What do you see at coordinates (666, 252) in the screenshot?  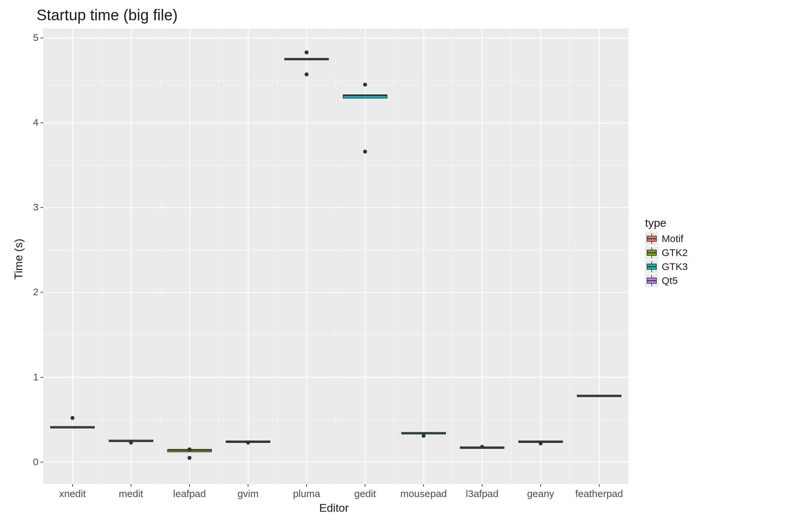 I see `legend-entry-gtk2: GTK2` at bounding box center [666, 252].